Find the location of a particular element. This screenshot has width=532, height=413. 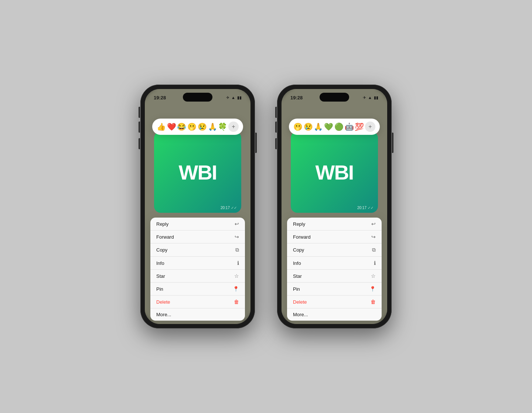

emoji-surprised-right: 🫢 is located at coordinates (298, 127).